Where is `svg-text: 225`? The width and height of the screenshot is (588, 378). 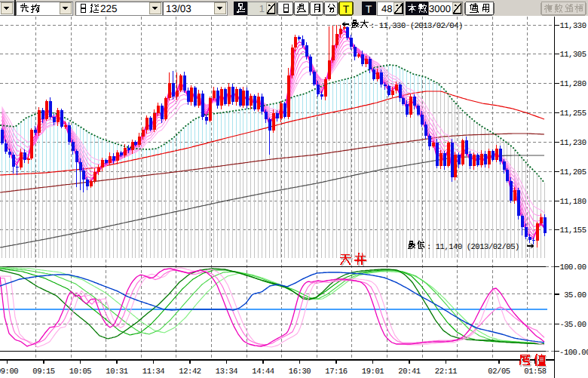
svg-text: 225 is located at coordinates (109, 9).